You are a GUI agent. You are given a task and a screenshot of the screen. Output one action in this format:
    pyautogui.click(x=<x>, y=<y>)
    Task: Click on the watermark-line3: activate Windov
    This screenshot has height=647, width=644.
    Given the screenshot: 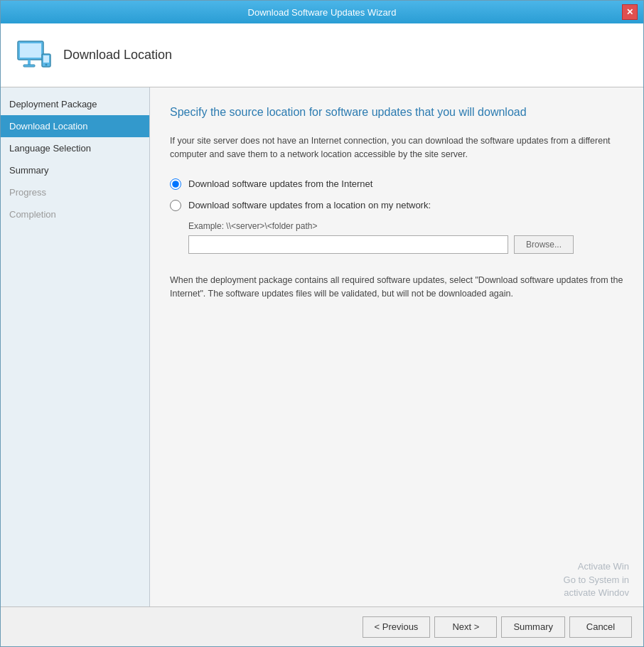 What is the action you would take?
    pyautogui.click(x=390, y=593)
    